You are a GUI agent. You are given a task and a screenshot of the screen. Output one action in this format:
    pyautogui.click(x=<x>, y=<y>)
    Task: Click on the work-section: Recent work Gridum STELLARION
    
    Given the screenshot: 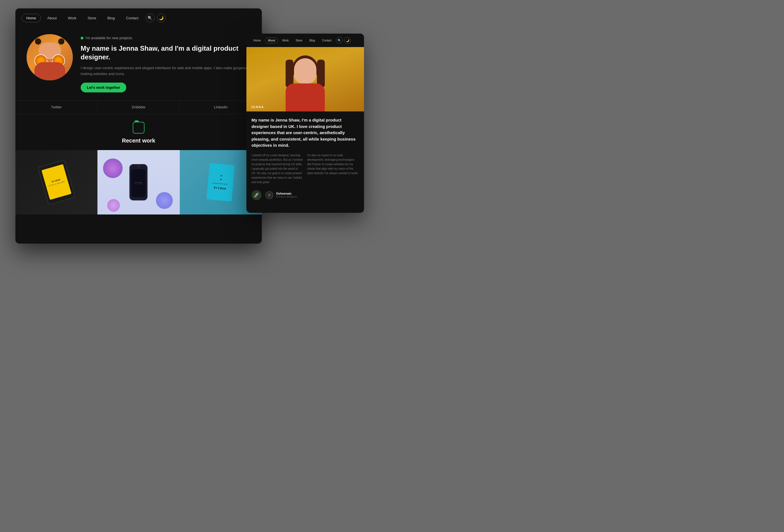 What is the action you would take?
    pyautogui.click(x=139, y=164)
    